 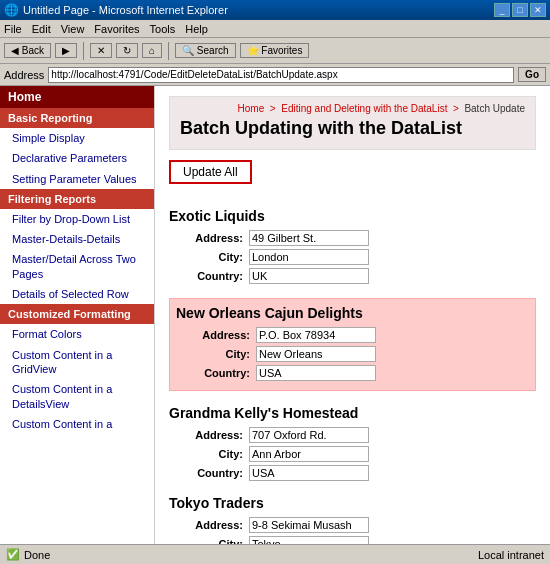 I want to click on sidebar-item-setting-parameter-values: Setting Parameter Values, so click(x=77, y=179).